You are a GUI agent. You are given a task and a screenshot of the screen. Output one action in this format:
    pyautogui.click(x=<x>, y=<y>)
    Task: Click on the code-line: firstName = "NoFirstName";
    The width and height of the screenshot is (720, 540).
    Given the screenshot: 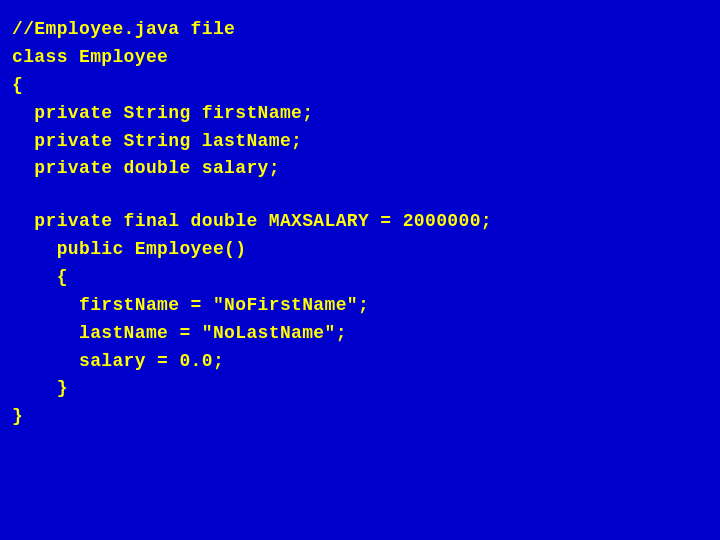 What is the action you would take?
    pyautogui.click(x=360, y=306)
    